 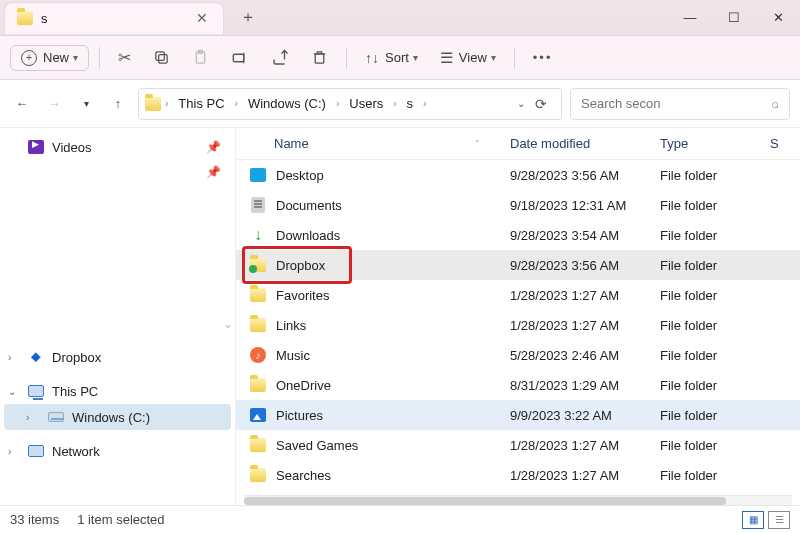 I want to click on copy-button, so click(x=162, y=58).